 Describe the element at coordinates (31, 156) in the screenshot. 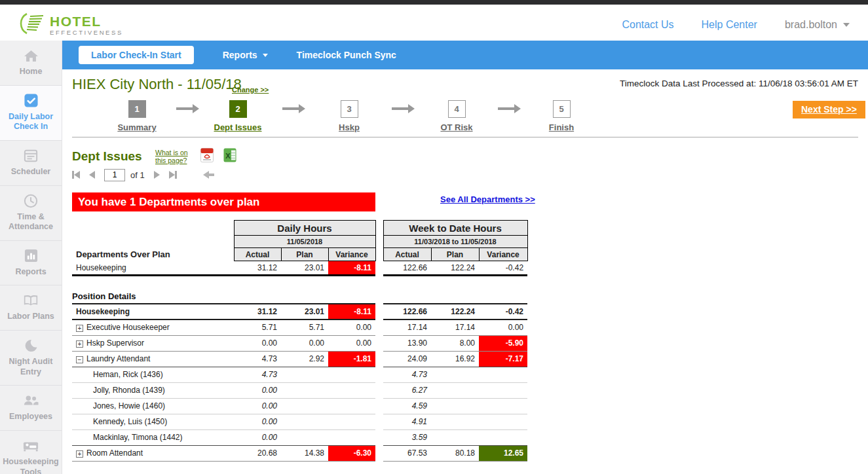

I see `calendar-icon` at that location.